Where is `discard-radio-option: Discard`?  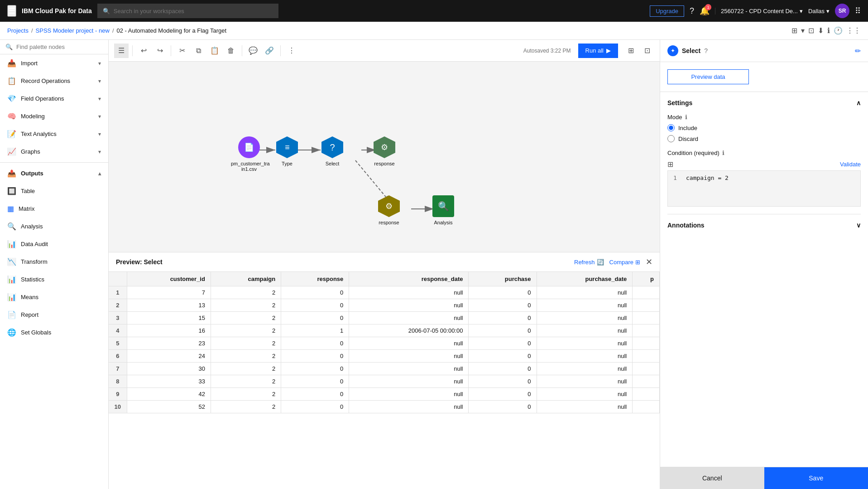 discard-radio-option: Discard is located at coordinates (764, 139).